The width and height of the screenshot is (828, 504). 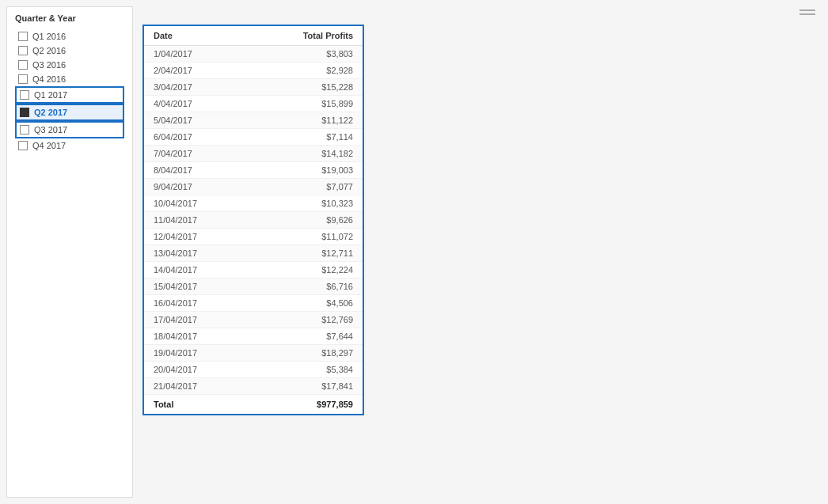 What do you see at coordinates (306, 271) in the screenshot?
I see `cell-profit-13: $12,224` at bounding box center [306, 271].